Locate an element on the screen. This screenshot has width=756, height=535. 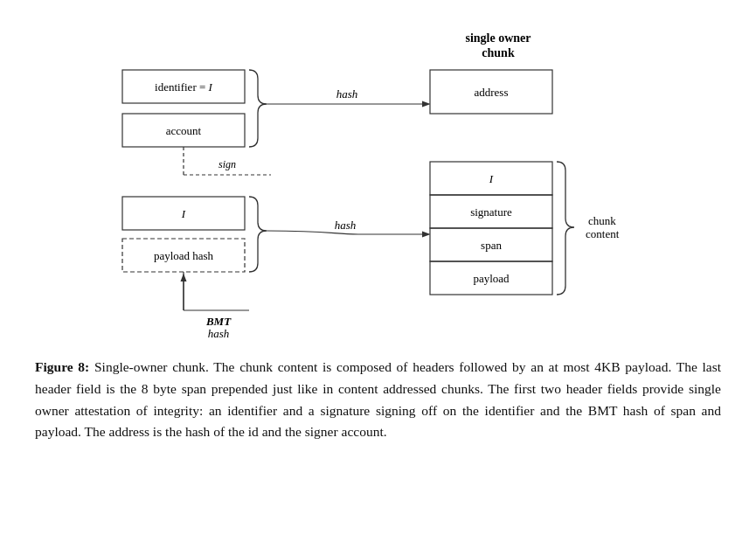
middle-curly-brace is located at coordinates (258, 234).